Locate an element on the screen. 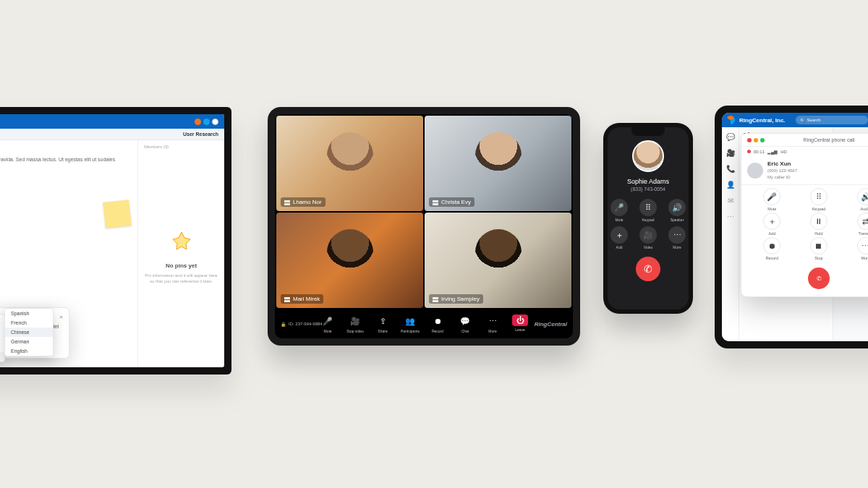 This screenshot has height=488, width=868. hold-button: ⏸Hold is located at coordinates (819, 224).